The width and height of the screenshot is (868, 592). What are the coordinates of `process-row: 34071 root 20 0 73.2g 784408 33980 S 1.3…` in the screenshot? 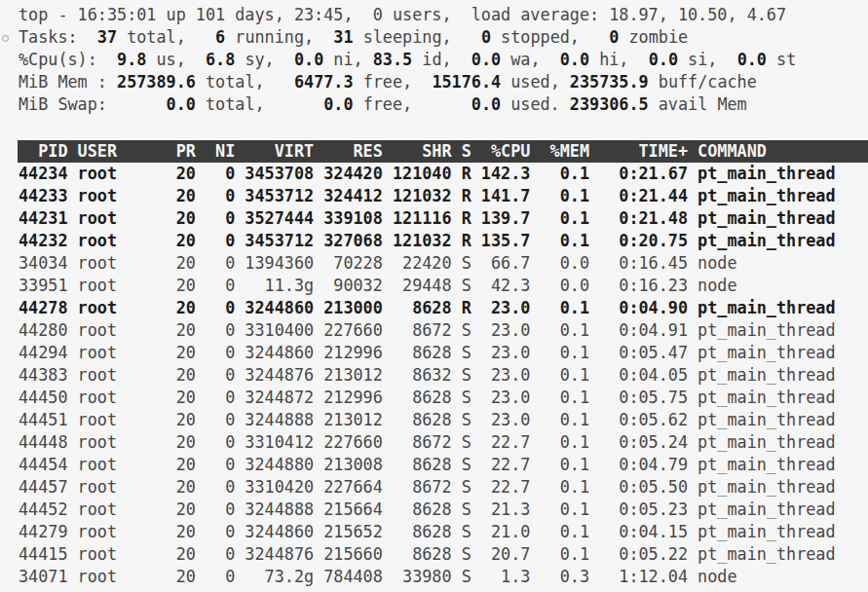 It's located at (443, 576).